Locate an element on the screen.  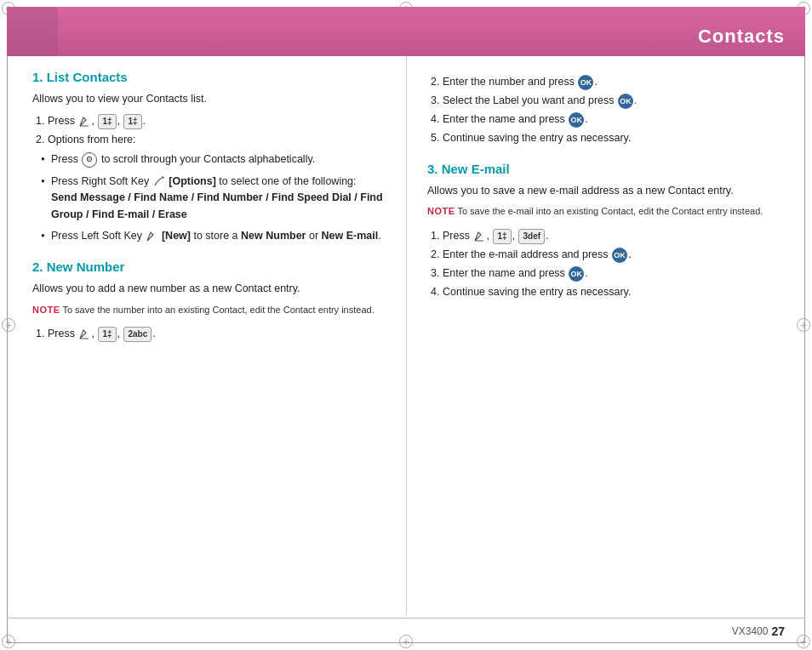
options-list: Send Message / Find Name / Find Number /… is located at coordinates (217, 206).